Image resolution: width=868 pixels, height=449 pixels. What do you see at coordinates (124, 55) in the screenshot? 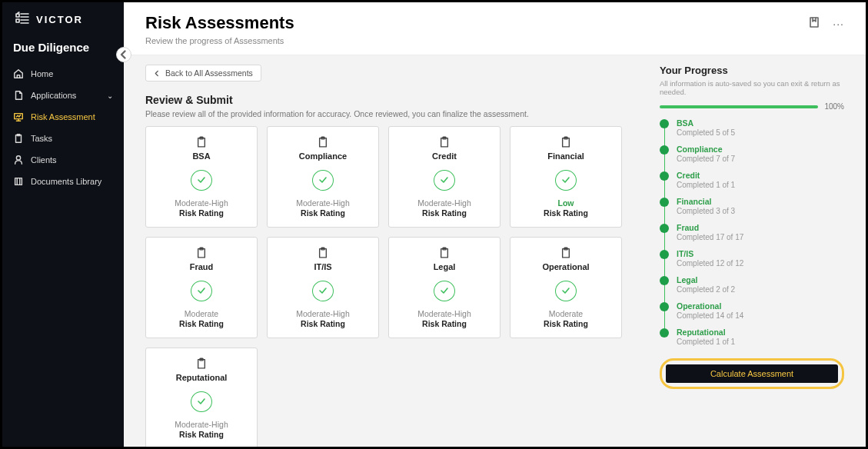
I see `collapse-sidebar-button` at bounding box center [124, 55].